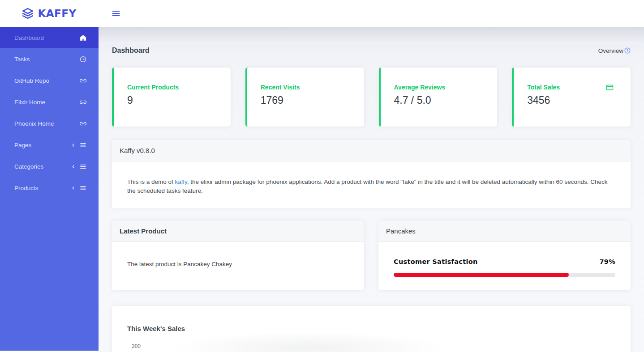  I want to click on stat-value: 4.7 / 5.0, so click(442, 100).